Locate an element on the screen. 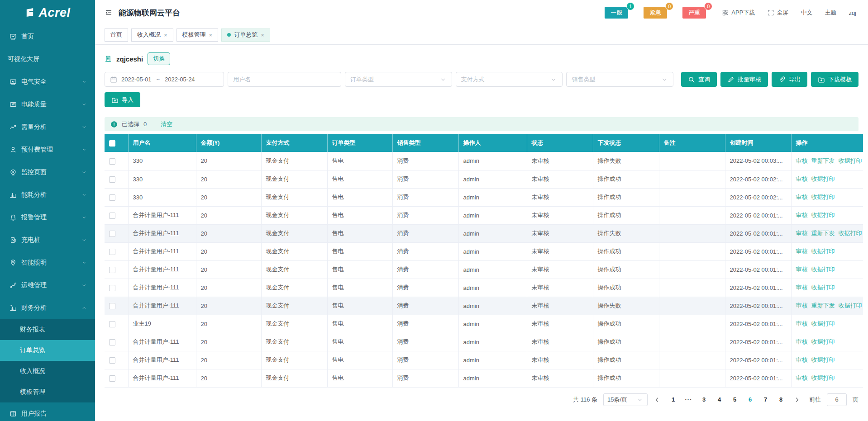 The width and height of the screenshot is (868, 421). tab-order-overview: 订单总览× is located at coordinates (246, 35).